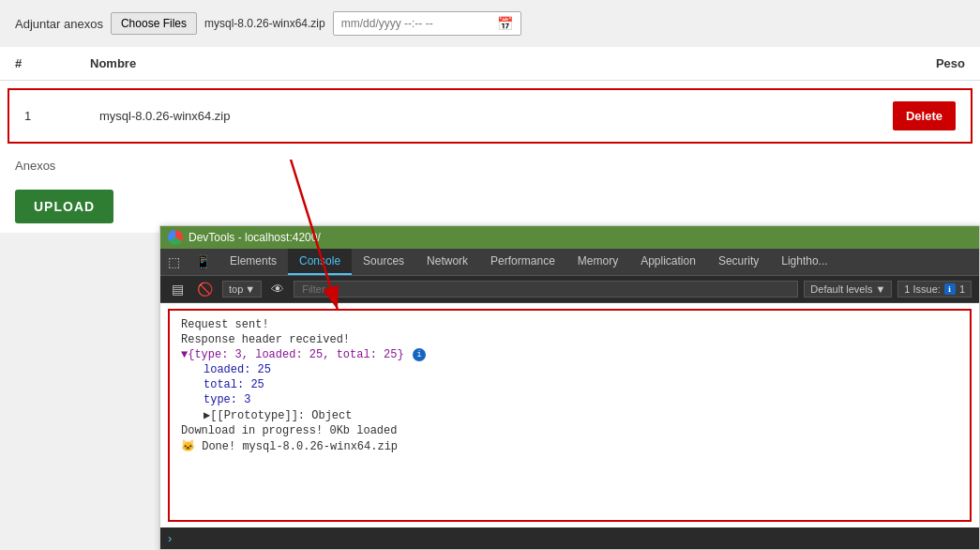 Image resolution: width=980 pixels, height=550 pixels. Describe the element at coordinates (570, 237) in the screenshot. I see `devtools-titlebar: DevTools - localhost:4200/` at that location.